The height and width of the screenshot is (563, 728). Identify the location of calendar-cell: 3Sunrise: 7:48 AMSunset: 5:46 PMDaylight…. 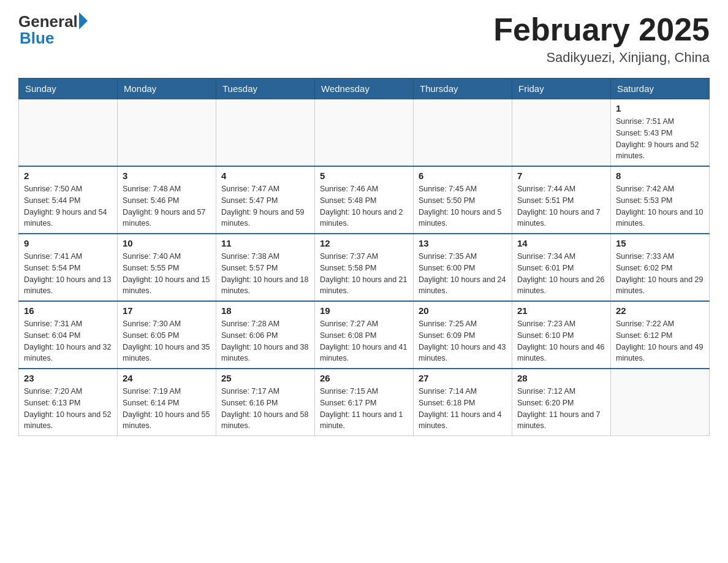
(167, 200).